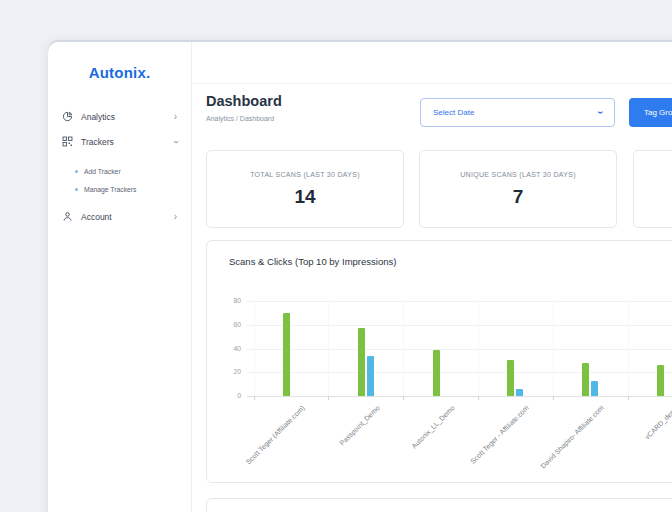  What do you see at coordinates (244, 118) in the screenshot?
I see `breadcrumb: Analytics / Dashboard` at bounding box center [244, 118].